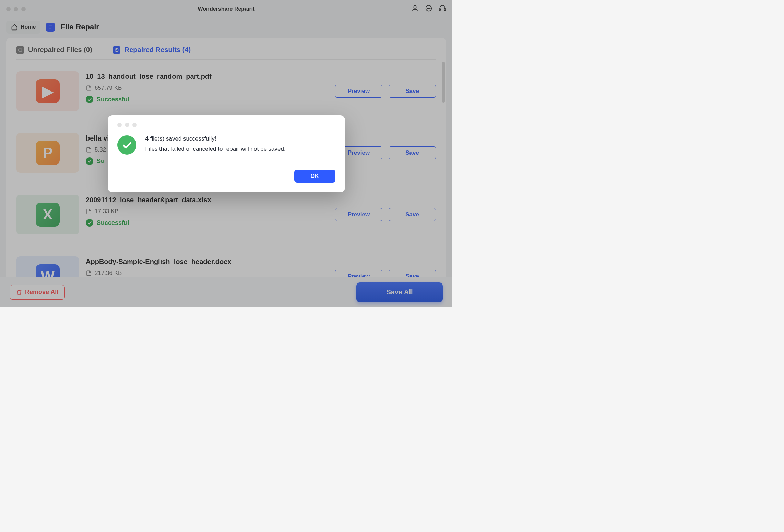 The height and width of the screenshot is (532, 784). Describe the element at coordinates (134, 125) in the screenshot. I see `dialog-max-dot` at that location.